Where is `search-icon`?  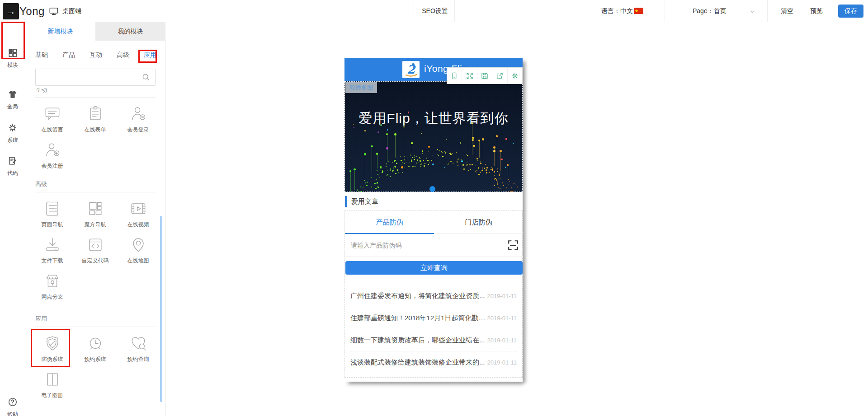
search-icon is located at coordinates (146, 77).